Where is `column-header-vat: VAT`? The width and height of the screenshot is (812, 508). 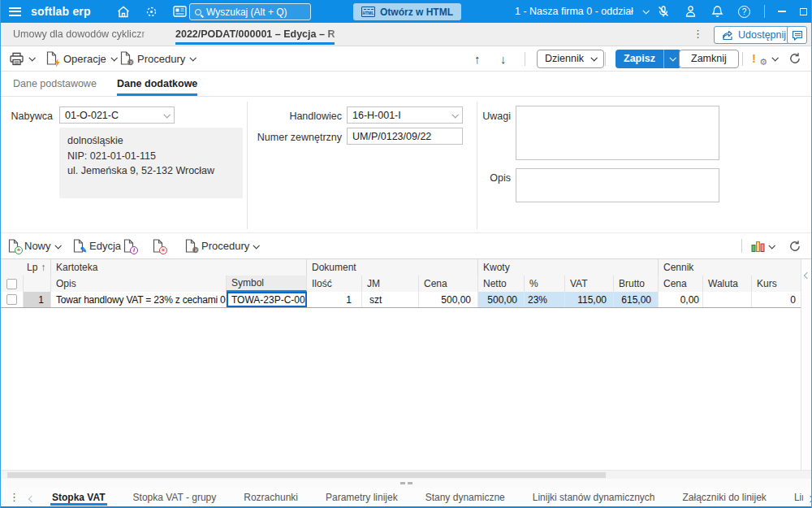
column-header-vat: VAT is located at coordinates (590, 284).